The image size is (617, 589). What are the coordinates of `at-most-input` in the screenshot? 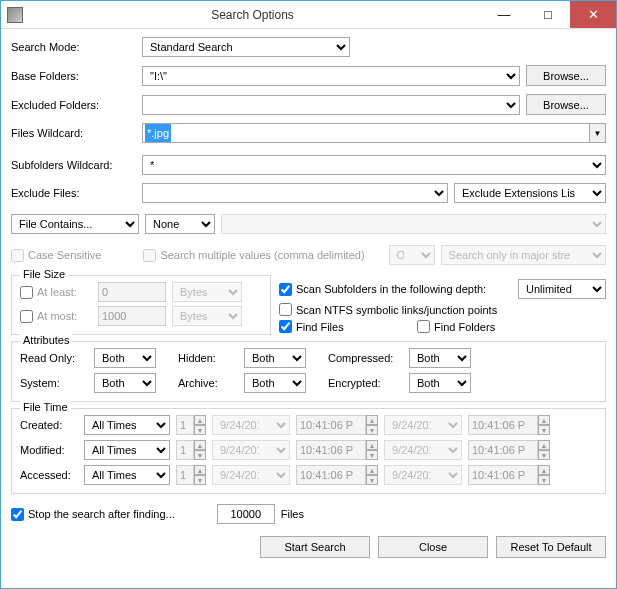 It's located at (132, 316).